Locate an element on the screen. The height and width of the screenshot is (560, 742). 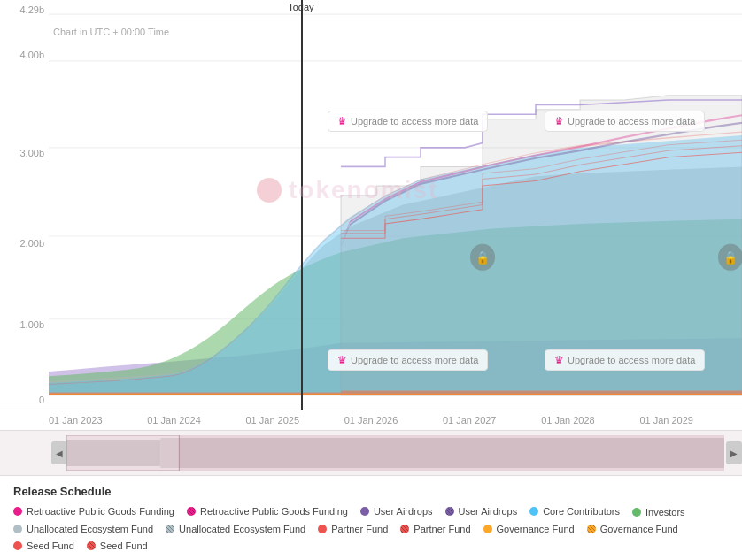
y-label-4-29b: 4.29b is located at coordinates (32, 10).